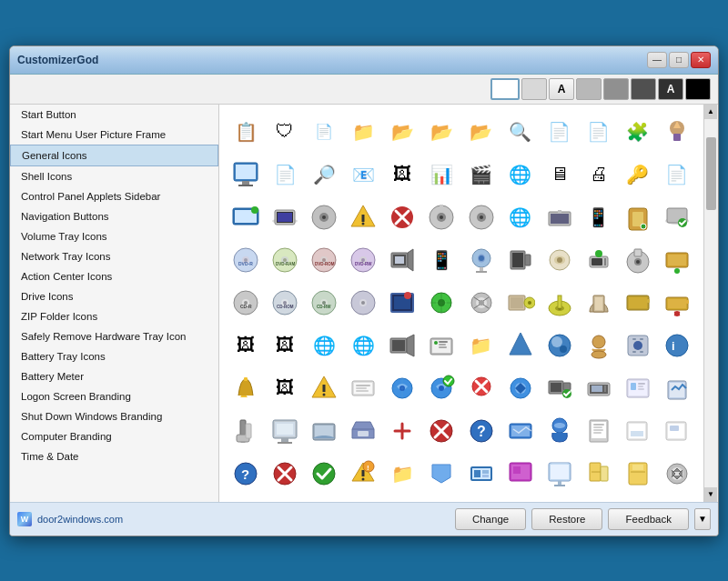 The width and height of the screenshot is (728, 581). I want to click on icon-cell: !, so click(363, 474).